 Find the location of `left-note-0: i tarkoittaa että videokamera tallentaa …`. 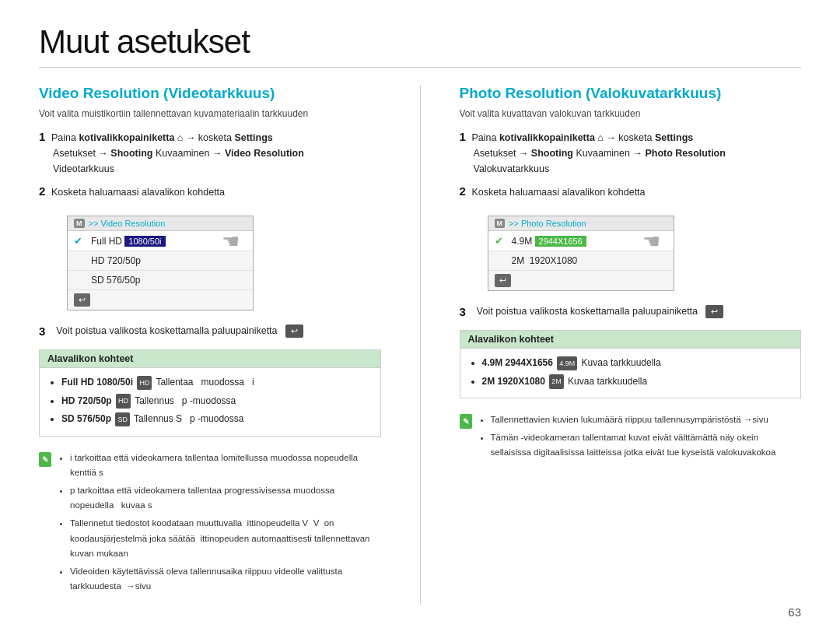

left-note-0: i tarkoittaa että videokamera tallentaa … is located at coordinates (226, 465).